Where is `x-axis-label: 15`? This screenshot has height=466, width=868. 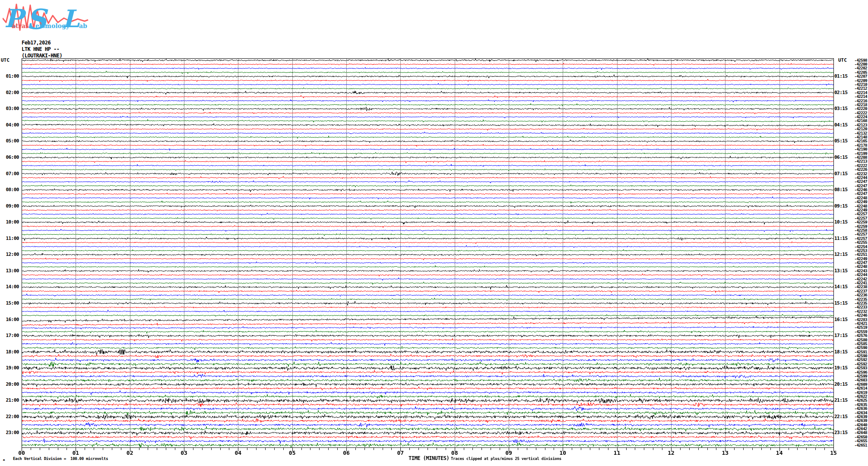 x-axis-label: 15 is located at coordinates (833, 453).